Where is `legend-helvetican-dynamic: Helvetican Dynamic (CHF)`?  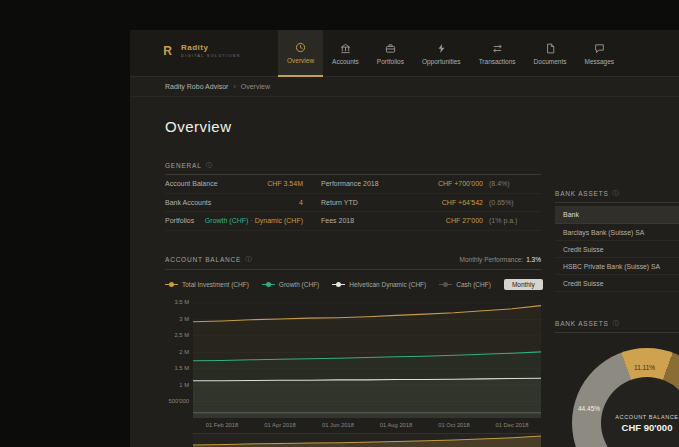
legend-helvetican-dynamic: Helvetican Dynamic (CHF) is located at coordinates (379, 284).